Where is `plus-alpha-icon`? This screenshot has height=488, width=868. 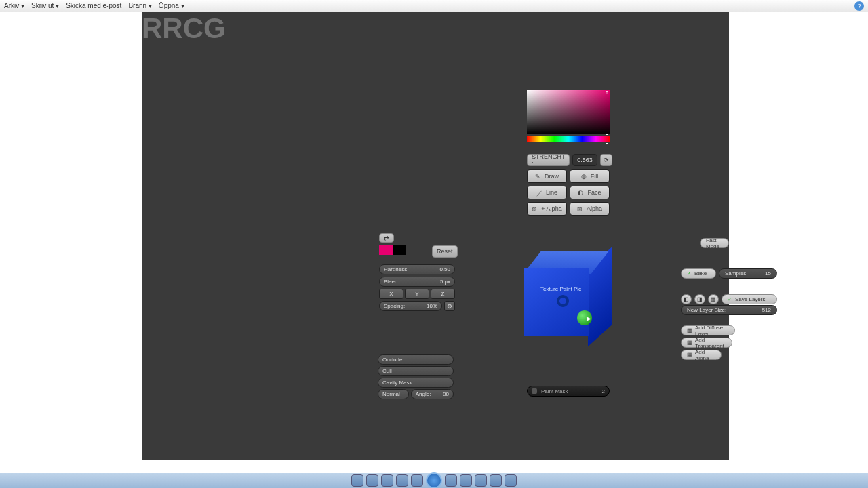 plus-alpha-icon is located at coordinates (535, 209).